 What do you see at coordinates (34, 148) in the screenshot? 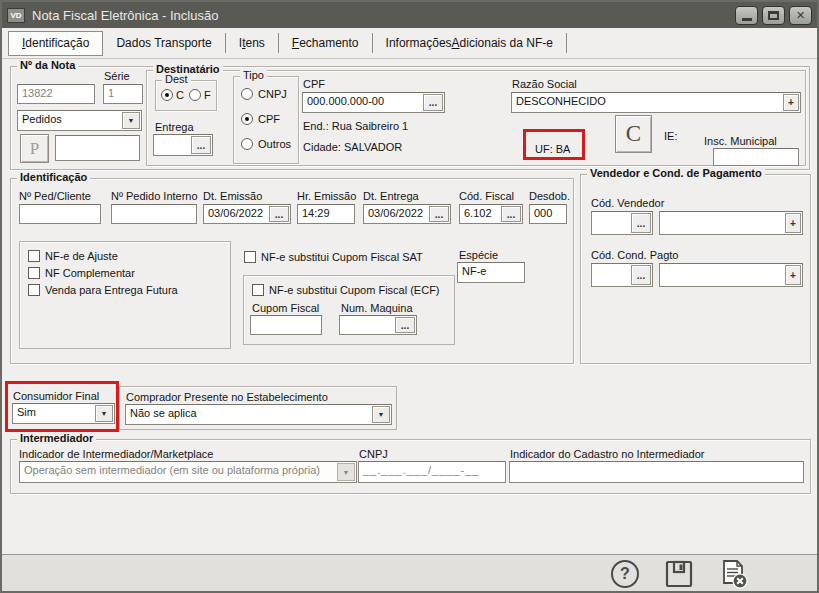
I see `p-button: P` at bounding box center [34, 148].